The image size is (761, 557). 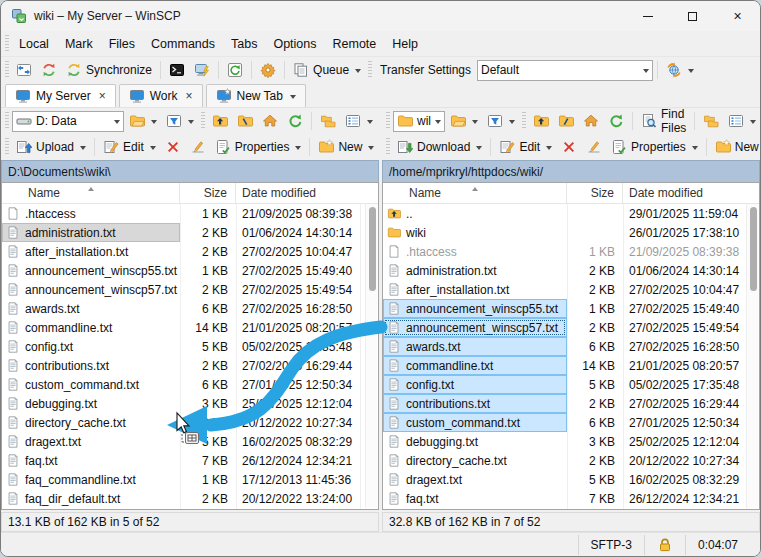 I want to click on minimize-button, so click(x=648, y=16).